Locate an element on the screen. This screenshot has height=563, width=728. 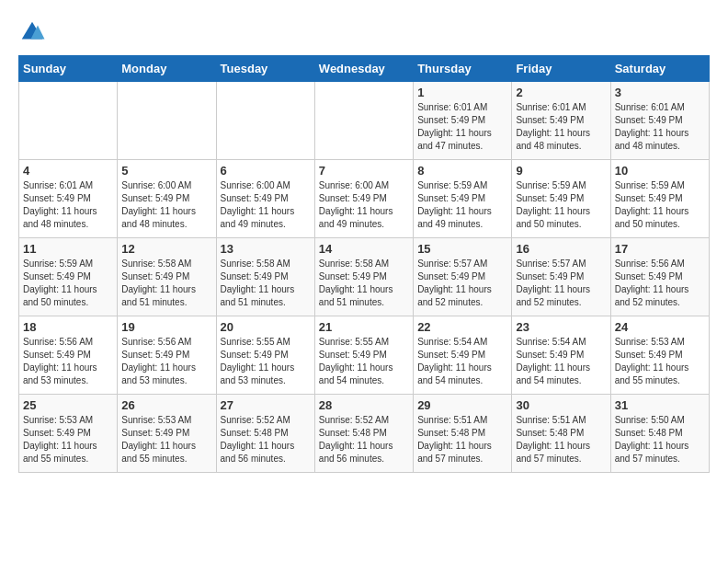
calendar-cell: 2Sunrise: 6:01 AM Sunset: 5:49 PM Daylig… is located at coordinates (561, 121).